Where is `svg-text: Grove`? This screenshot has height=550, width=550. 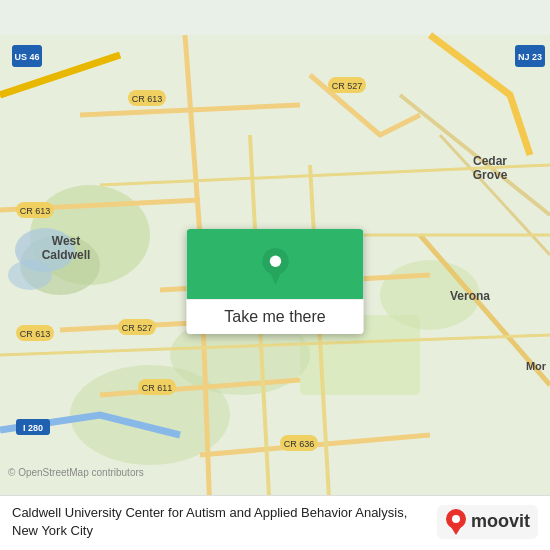
svg-text: Grove is located at coordinates (490, 175).